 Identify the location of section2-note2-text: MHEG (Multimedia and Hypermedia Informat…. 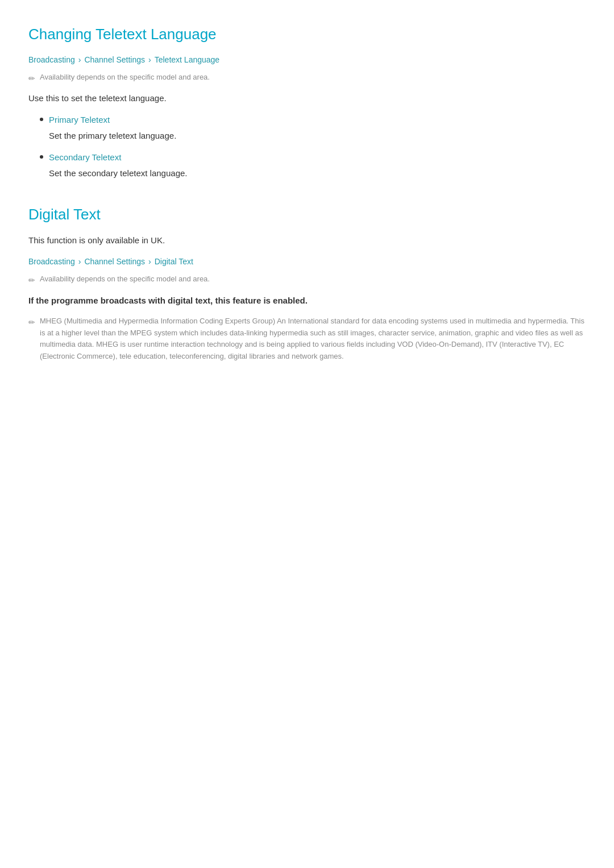
(313, 339).